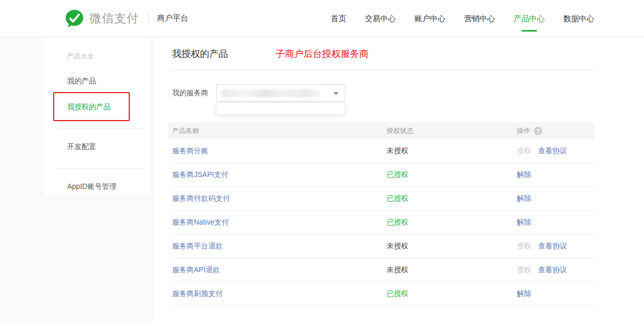 The image size is (644, 325). Describe the element at coordinates (82, 81) in the screenshot. I see `sidebar-item-0: 我的产品` at that location.